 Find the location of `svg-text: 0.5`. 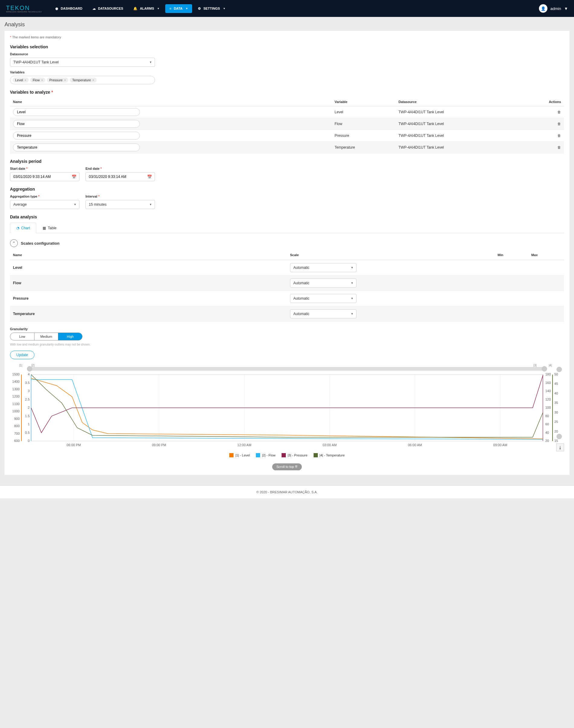

svg-text: 0.5 is located at coordinates (28, 433).